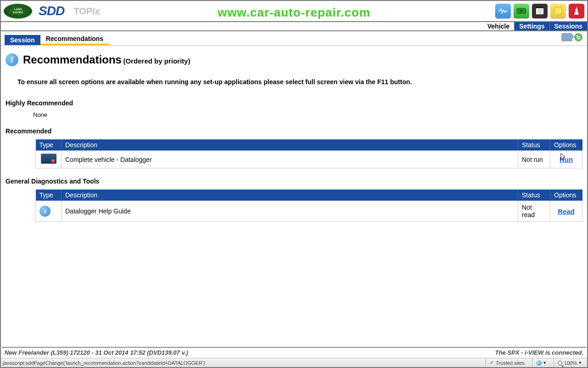  Describe the element at coordinates (18, 11) in the screenshot. I see `landrover-logo: LANDROVER` at that location.